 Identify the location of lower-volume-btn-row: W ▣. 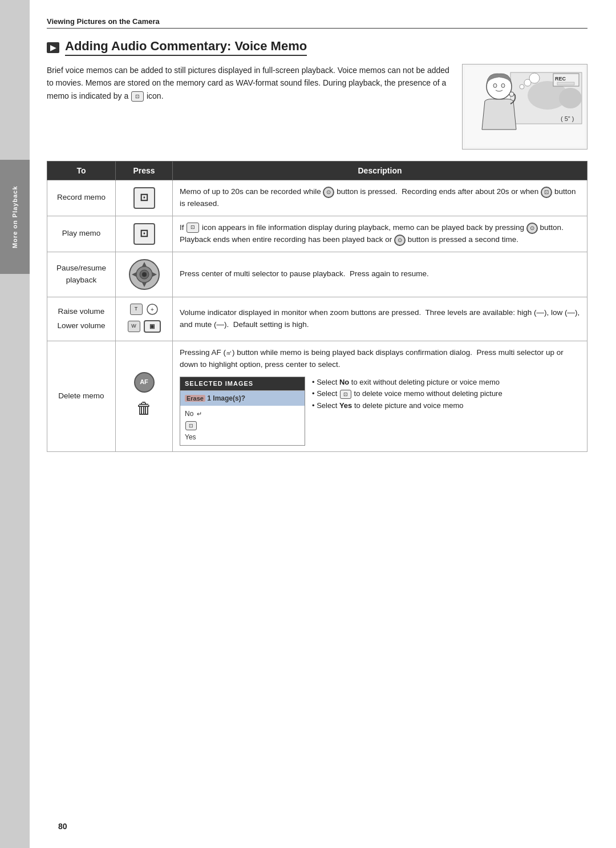
(144, 326).